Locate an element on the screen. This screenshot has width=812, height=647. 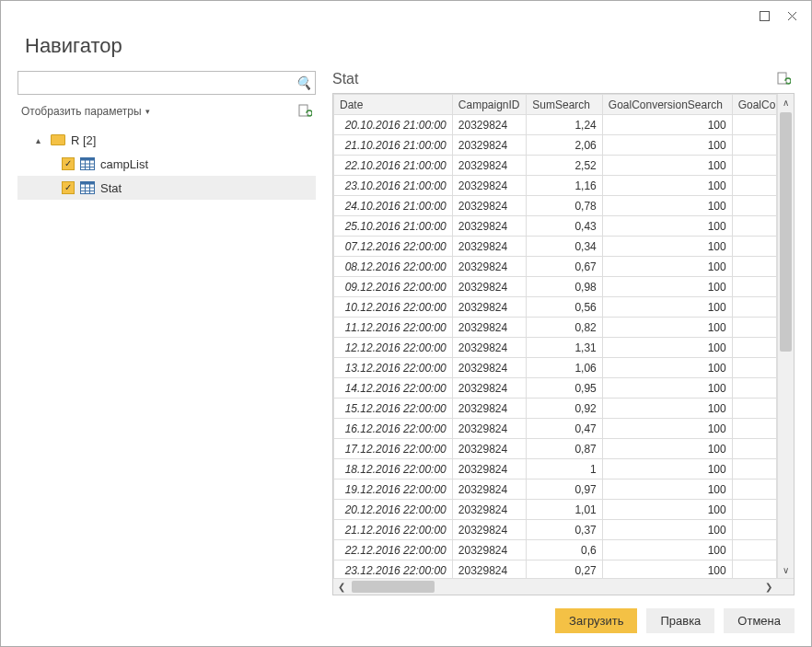
table-row: 20.10.2016 21:00:00203298241,24100 is located at coordinates (556, 125).